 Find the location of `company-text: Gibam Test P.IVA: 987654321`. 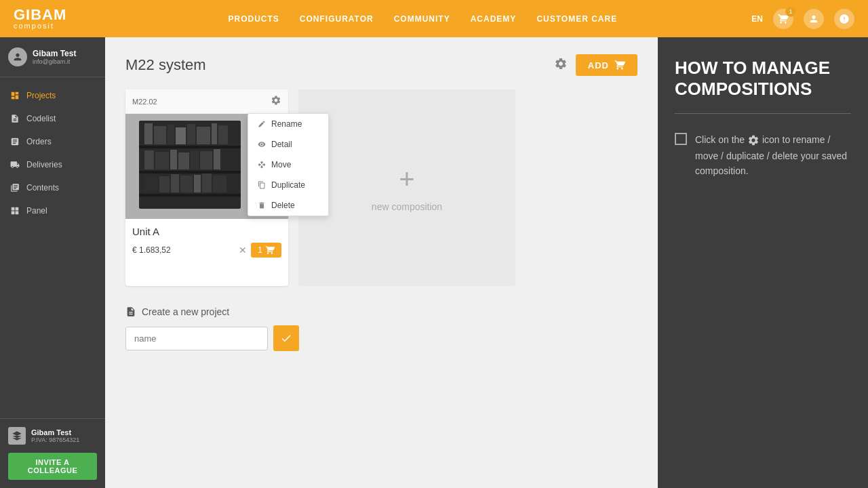

company-text: Gibam Test P.IVA: 987654321 is located at coordinates (56, 436).